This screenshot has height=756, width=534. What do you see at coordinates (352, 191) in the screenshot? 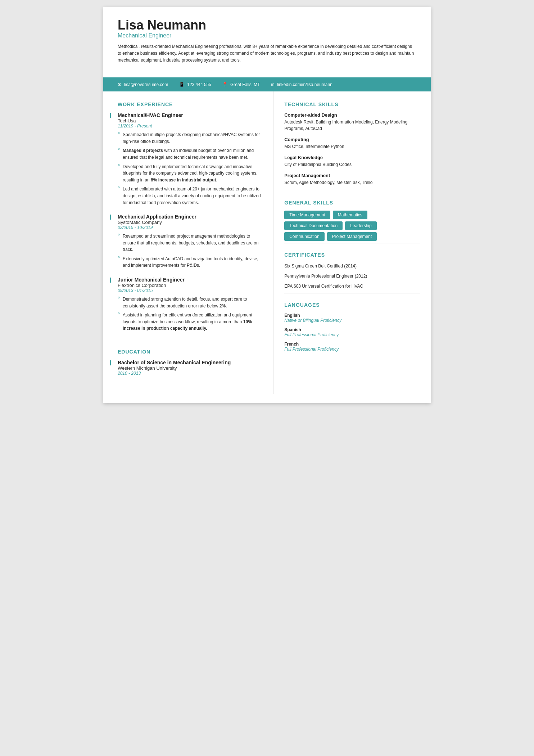
I see `divider-general-skills` at bounding box center [352, 191].